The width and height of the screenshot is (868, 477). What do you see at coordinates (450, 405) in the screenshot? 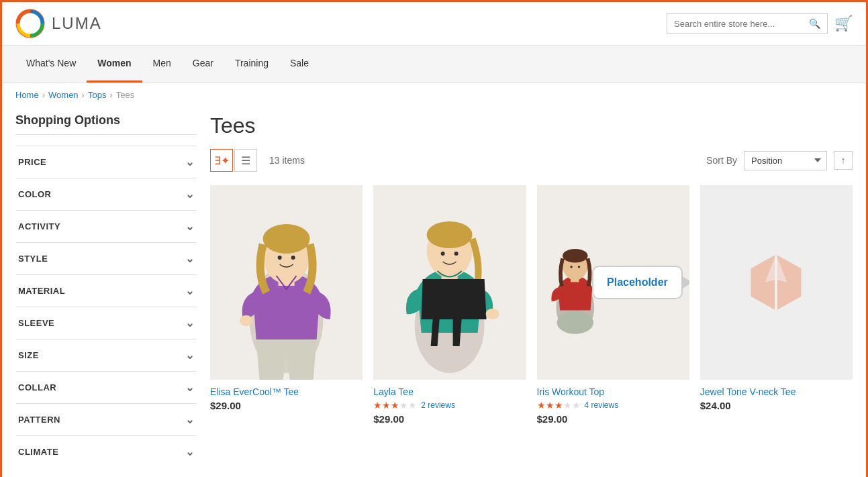
I see `product-rating: ★★★★★ 2 reviews` at bounding box center [450, 405].